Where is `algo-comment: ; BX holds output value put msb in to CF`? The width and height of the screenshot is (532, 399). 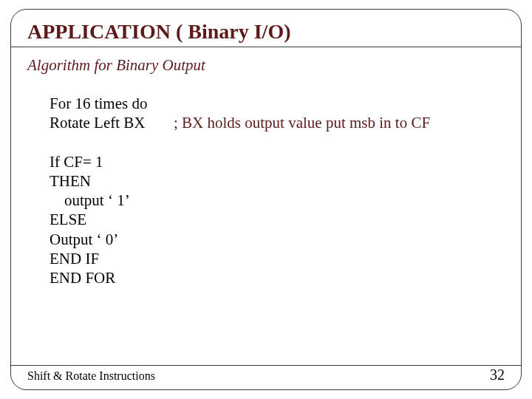 algo-comment: ; BX holds output value put msb in to CF is located at coordinates (301, 123).